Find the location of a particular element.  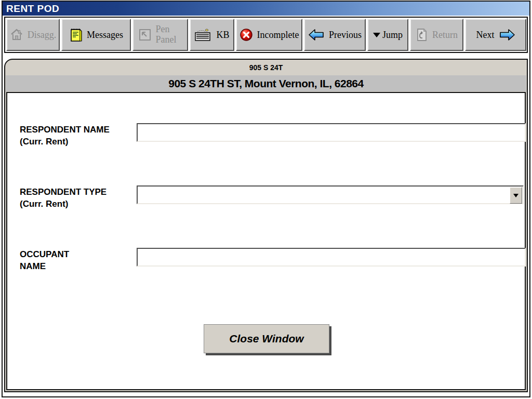

close-window-button: Close Window is located at coordinates (267, 339).